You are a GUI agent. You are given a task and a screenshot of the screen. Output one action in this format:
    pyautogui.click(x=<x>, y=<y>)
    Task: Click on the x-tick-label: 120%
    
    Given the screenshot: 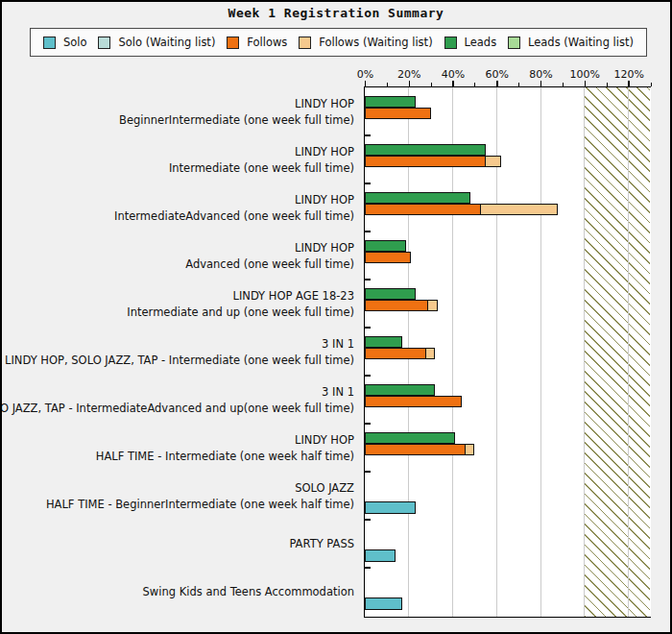 What is the action you would take?
    pyautogui.click(x=628, y=75)
    